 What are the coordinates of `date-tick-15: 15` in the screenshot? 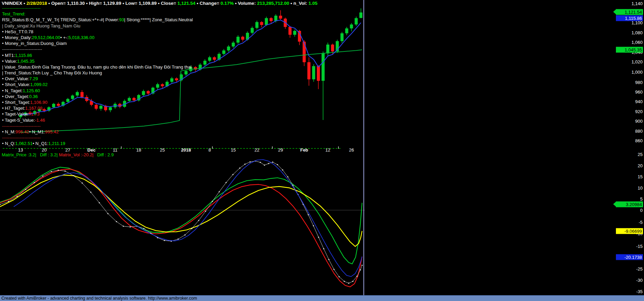 It's located at (233, 150).